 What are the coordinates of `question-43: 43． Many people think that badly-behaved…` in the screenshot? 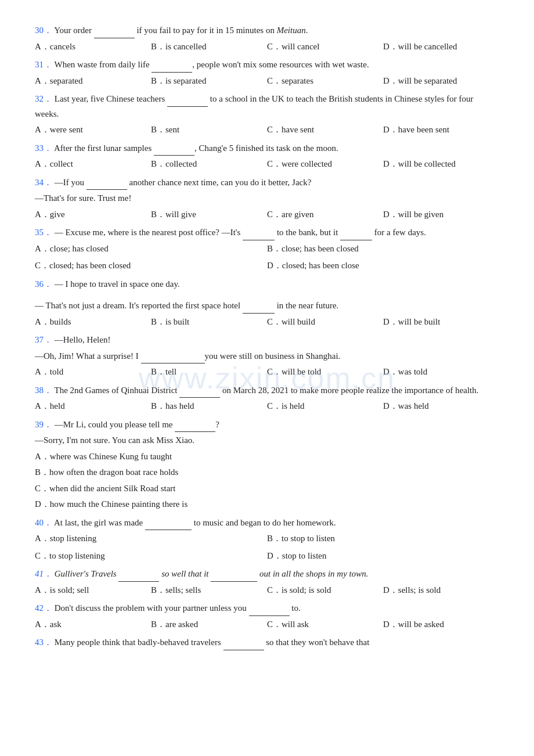 It's located at (267, 643).